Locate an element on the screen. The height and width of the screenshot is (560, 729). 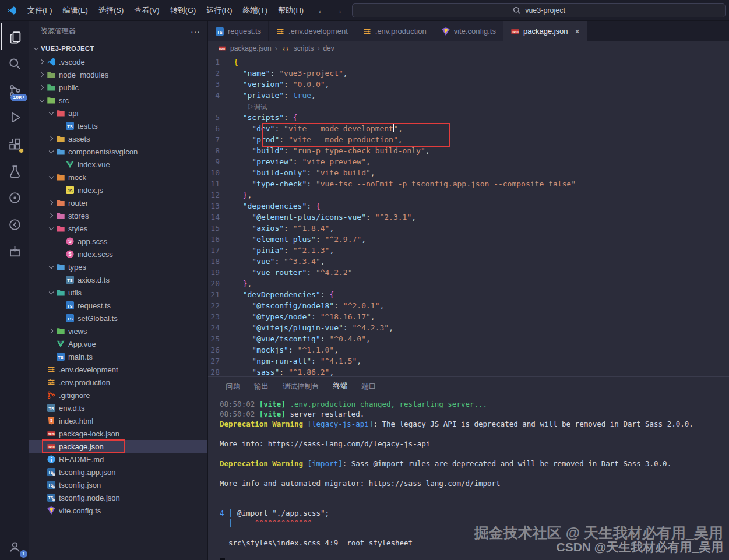
codelens-debug-action: ▷调试 is located at coordinates (251, 107).